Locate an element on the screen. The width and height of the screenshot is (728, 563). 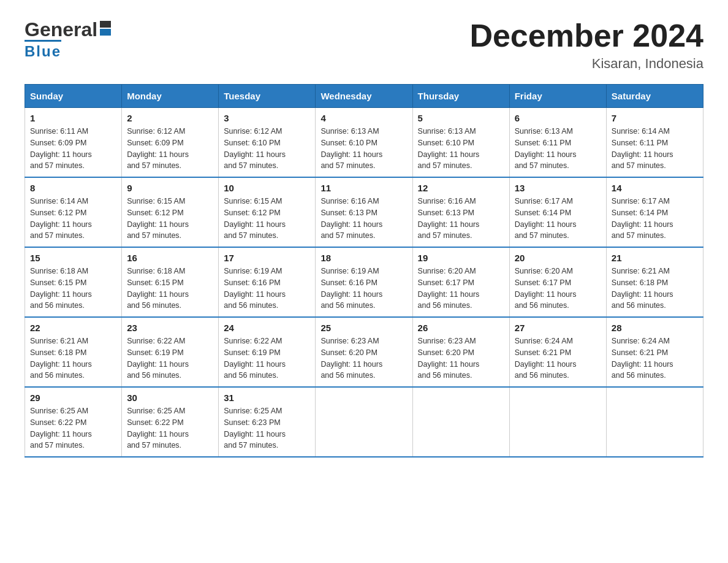
day-number: 11 is located at coordinates (364, 188).